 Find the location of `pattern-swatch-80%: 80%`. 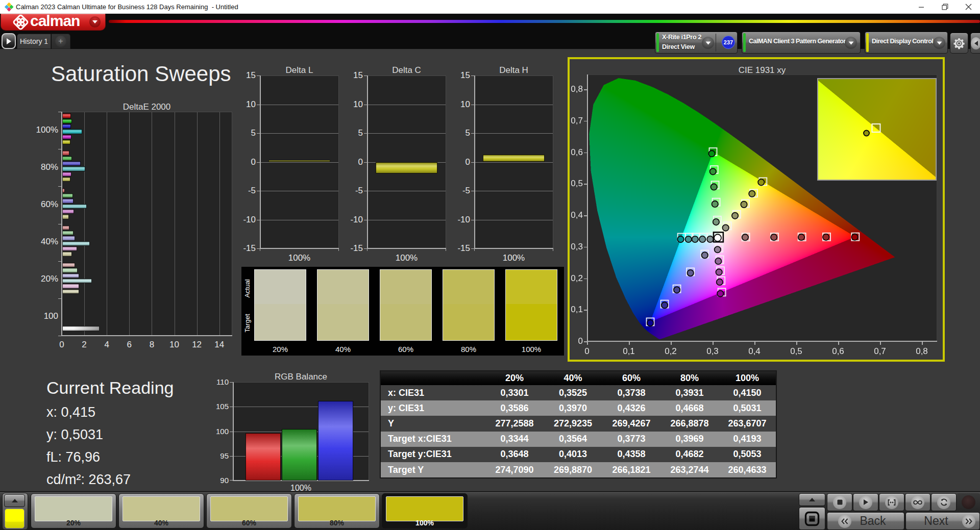

pattern-swatch-80%: 80% is located at coordinates (337, 511).